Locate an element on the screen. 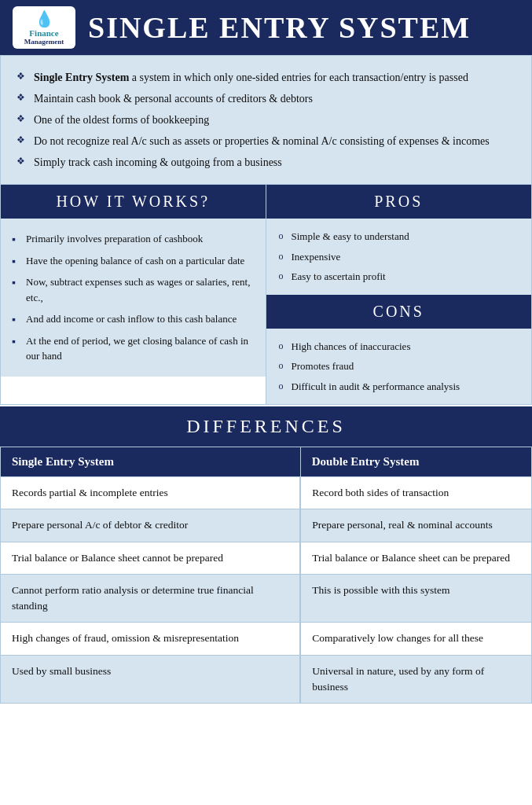 The image size is (532, 805). diff-col1-header: Single Entry System is located at coordinates (151, 462).